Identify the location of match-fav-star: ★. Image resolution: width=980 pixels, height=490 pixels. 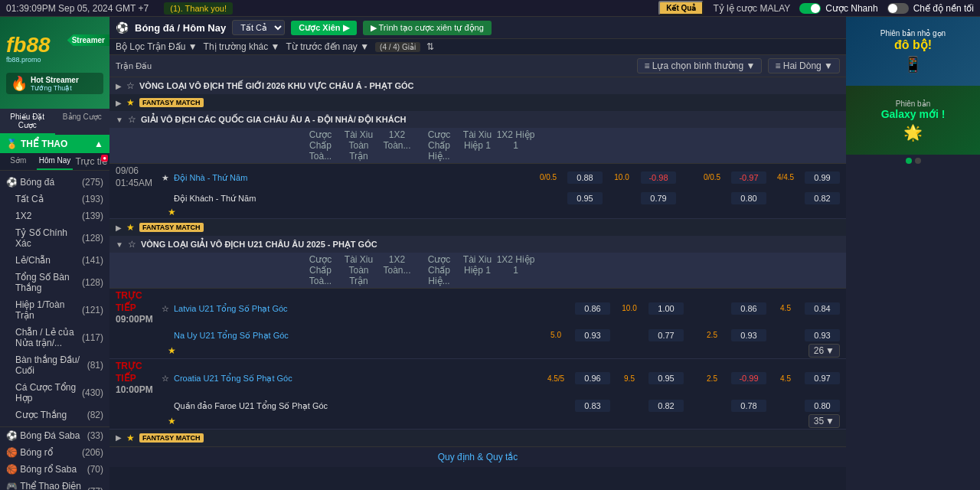
(172, 212).